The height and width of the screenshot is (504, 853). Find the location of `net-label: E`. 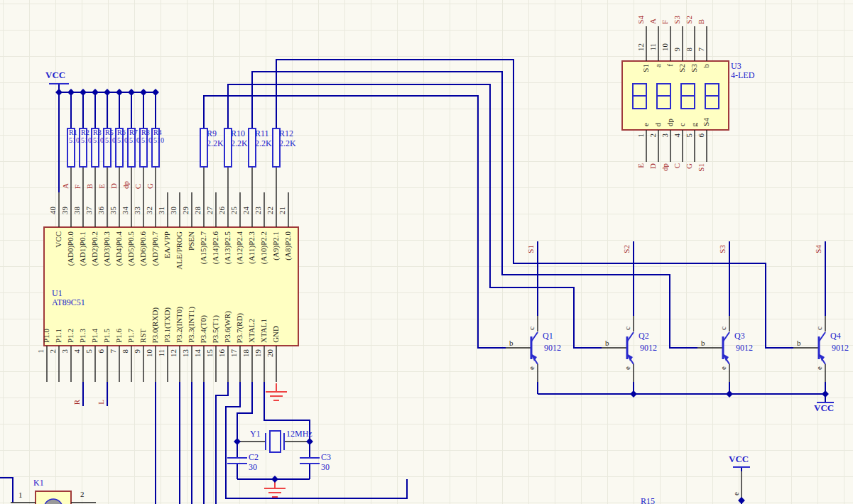

net-label: E is located at coordinates (102, 186).